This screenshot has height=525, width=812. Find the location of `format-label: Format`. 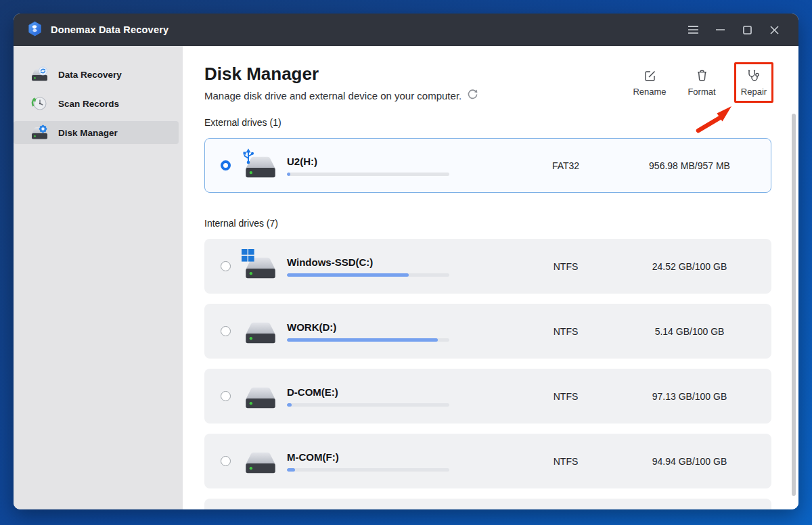

format-label: Format is located at coordinates (701, 92).